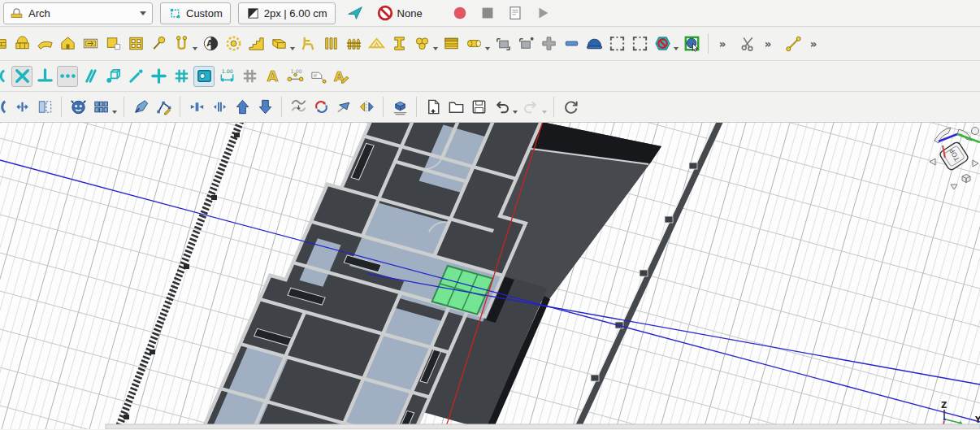 This screenshot has height=430, width=980. Describe the element at coordinates (640, 44) in the screenshot. I see `select-box-b-icon` at that location.